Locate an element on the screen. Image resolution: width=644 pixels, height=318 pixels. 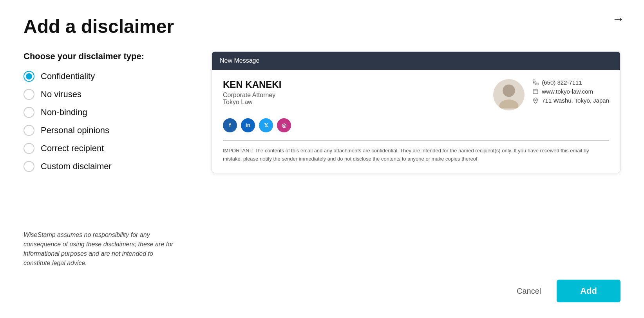
radio-circle-correct-recipient is located at coordinates (29, 148).